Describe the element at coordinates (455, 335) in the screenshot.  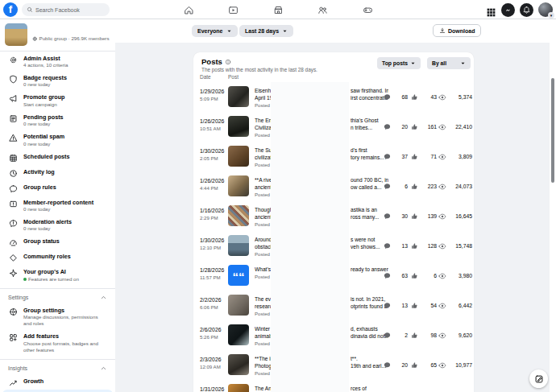
I see `views-count: 9,620` at that location.